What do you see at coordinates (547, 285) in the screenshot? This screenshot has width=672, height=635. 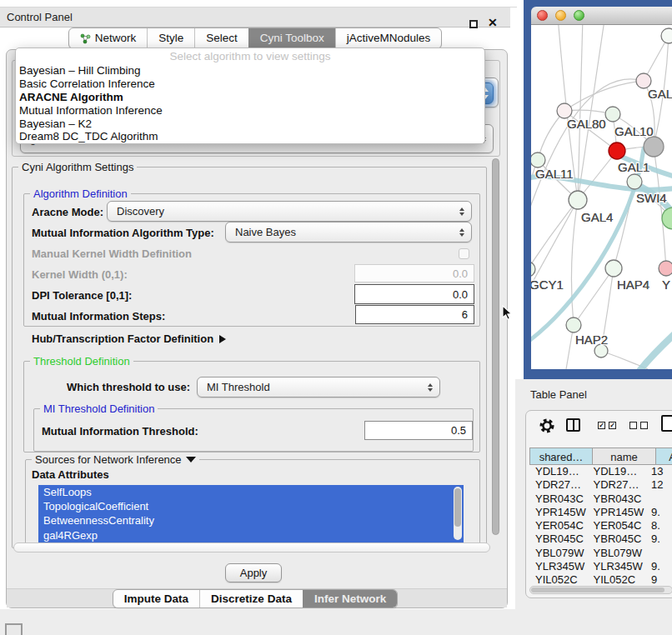 I see `node-label: GCY1` at bounding box center [547, 285].